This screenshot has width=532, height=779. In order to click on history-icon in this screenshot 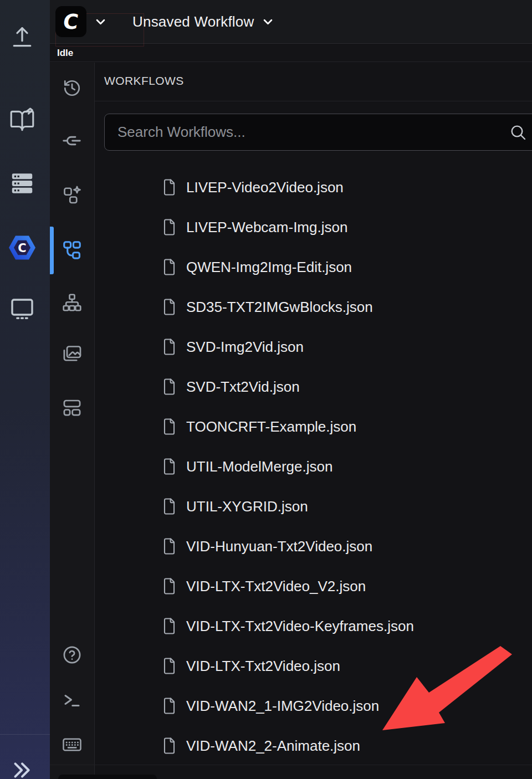, I will do `click(72, 88)`.